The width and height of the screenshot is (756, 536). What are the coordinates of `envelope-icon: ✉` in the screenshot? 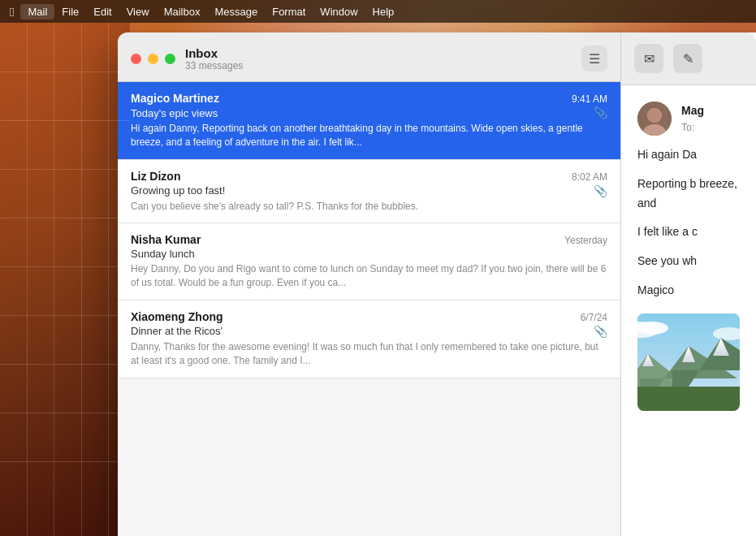 It's located at (650, 58).